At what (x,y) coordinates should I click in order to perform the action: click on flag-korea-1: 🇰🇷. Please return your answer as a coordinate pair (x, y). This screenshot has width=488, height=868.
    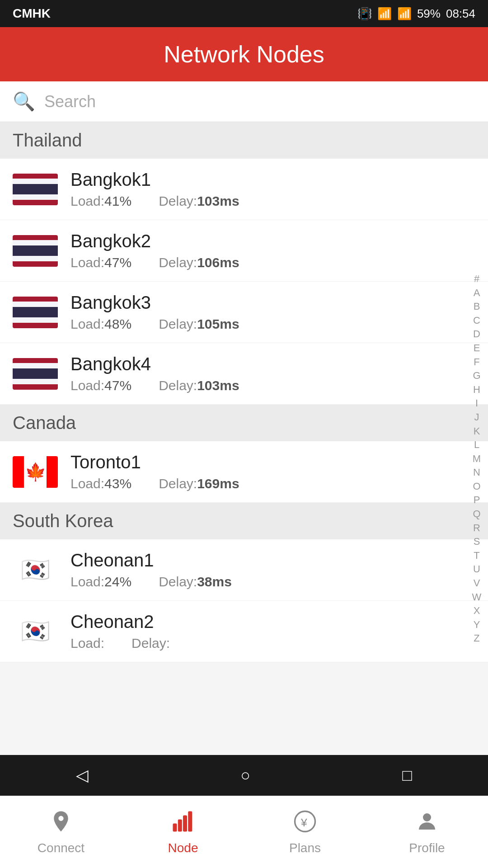
    Looking at the image, I should click on (35, 570).